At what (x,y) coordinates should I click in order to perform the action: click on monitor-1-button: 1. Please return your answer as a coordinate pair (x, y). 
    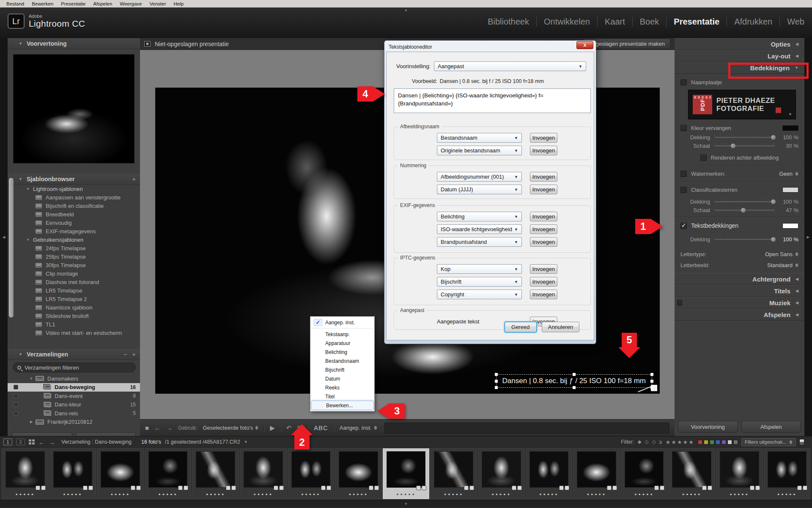
    Looking at the image, I should click on (8, 442).